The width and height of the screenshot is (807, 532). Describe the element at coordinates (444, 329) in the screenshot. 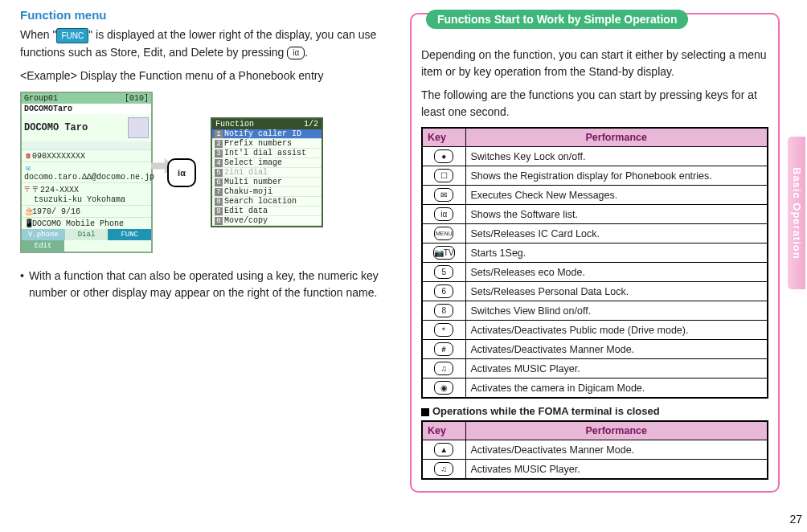

I see `key-icon: ＊` at that location.